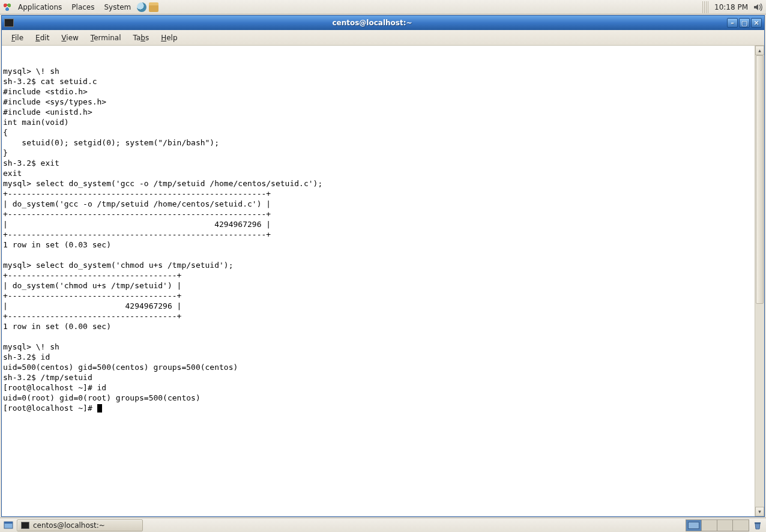  What do you see at coordinates (383, 38) in the screenshot?
I see `app-menubar: File Edit View Terminal Tabs Help` at bounding box center [383, 38].